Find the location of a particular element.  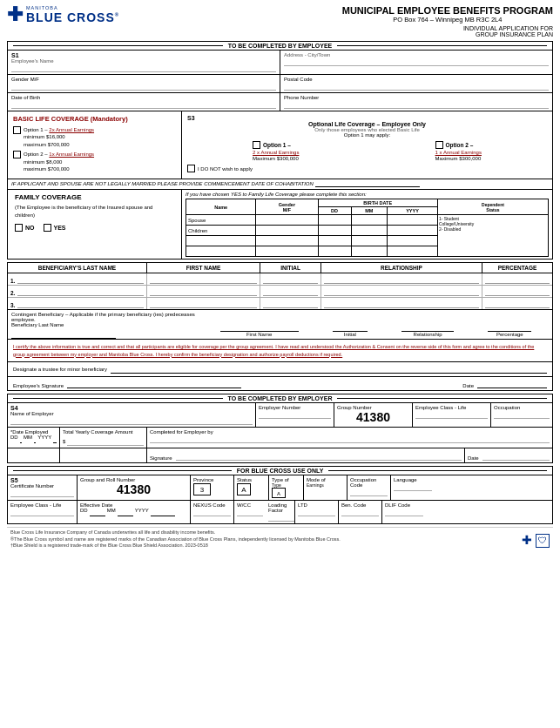

optional-life-option1may: Option 1 may apply: is located at coordinates (368, 135).